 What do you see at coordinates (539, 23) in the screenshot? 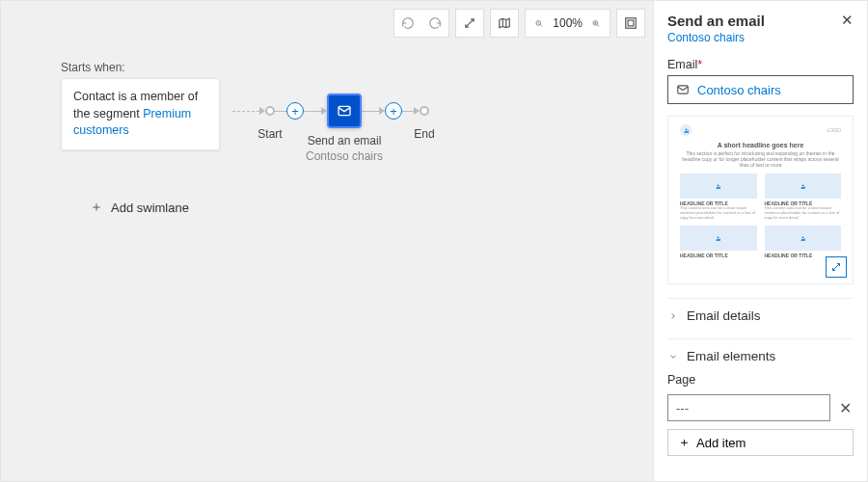
I see `zoom-out-button` at bounding box center [539, 23].